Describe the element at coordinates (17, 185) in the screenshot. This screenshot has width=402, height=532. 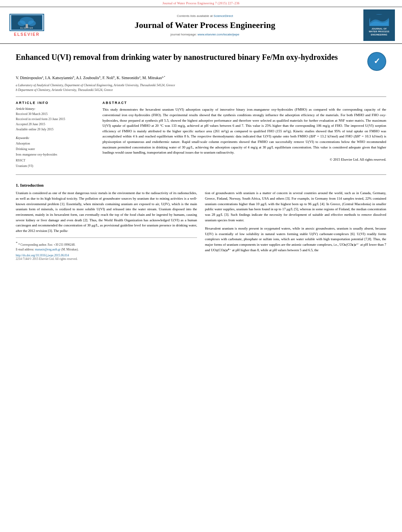
I see `section-num: 1.` at that location.